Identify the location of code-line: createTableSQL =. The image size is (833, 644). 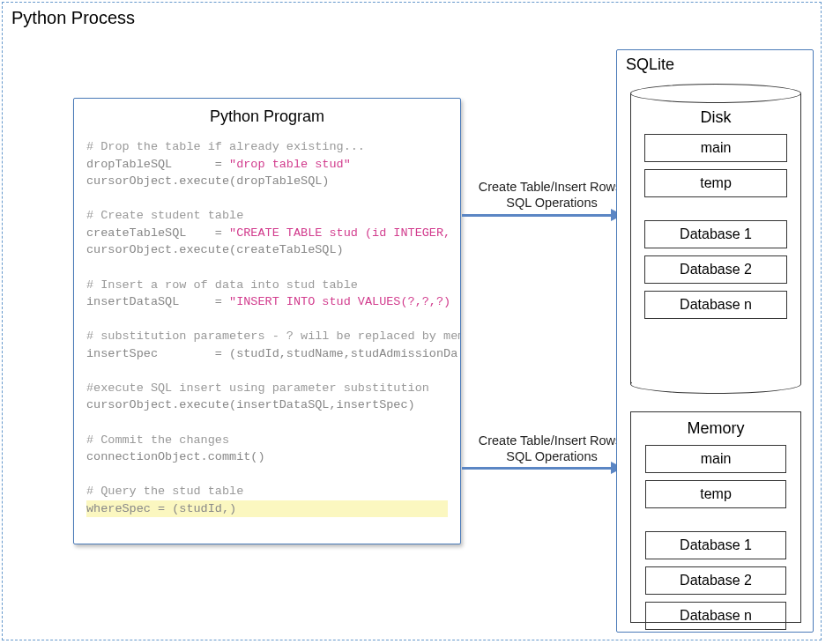
(158, 233).